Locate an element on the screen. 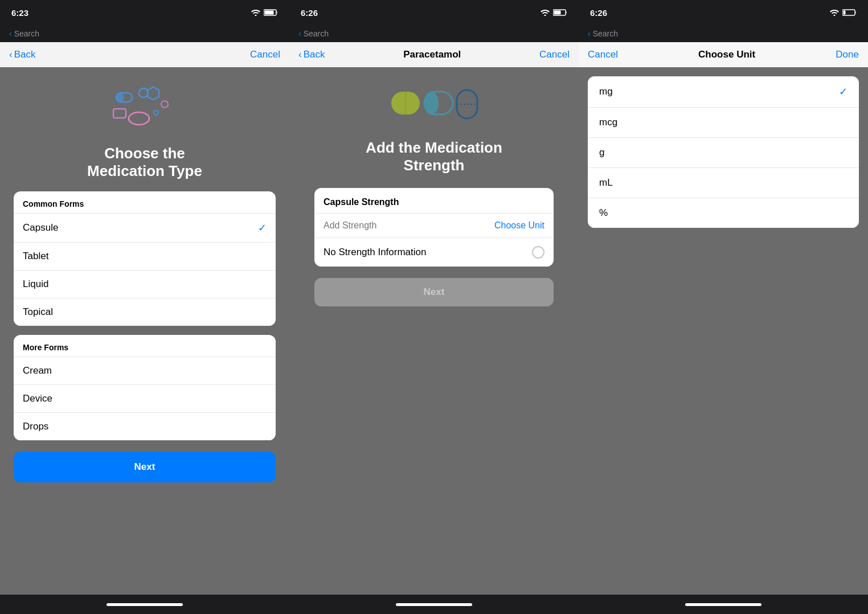  search-bar-3: ‹ Search is located at coordinates (723, 34).